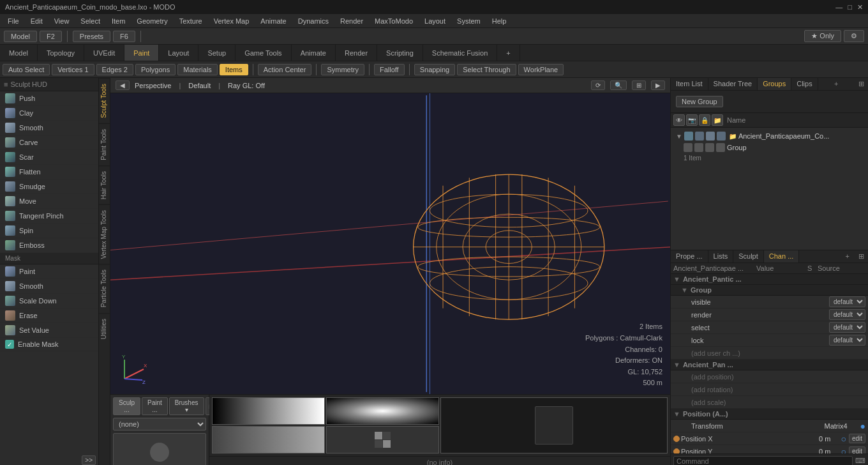 This screenshot has height=465, width=868. Describe the element at coordinates (105, 288) in the screenshot. I see `side-tab-particle-tools: Particle Tools` at that location.